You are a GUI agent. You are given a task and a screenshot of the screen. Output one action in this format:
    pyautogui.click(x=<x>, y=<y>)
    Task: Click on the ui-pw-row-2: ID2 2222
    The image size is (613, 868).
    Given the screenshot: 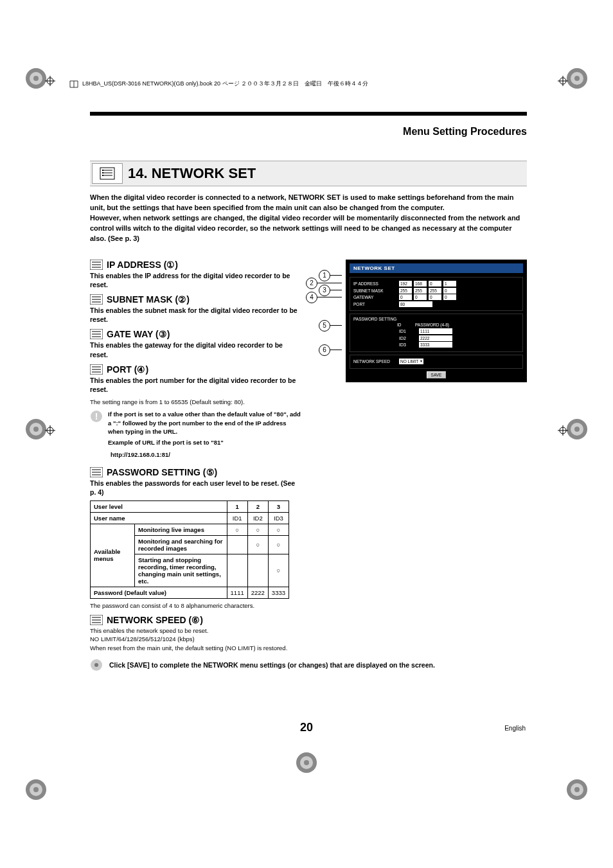 What is the action you would take?
    pyautogui.click(x=436, y=338)
    